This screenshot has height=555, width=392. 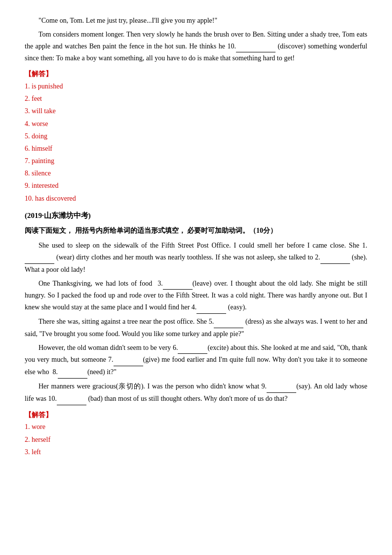 I want to click on blank-10-p1, so click(x=256, y=46).